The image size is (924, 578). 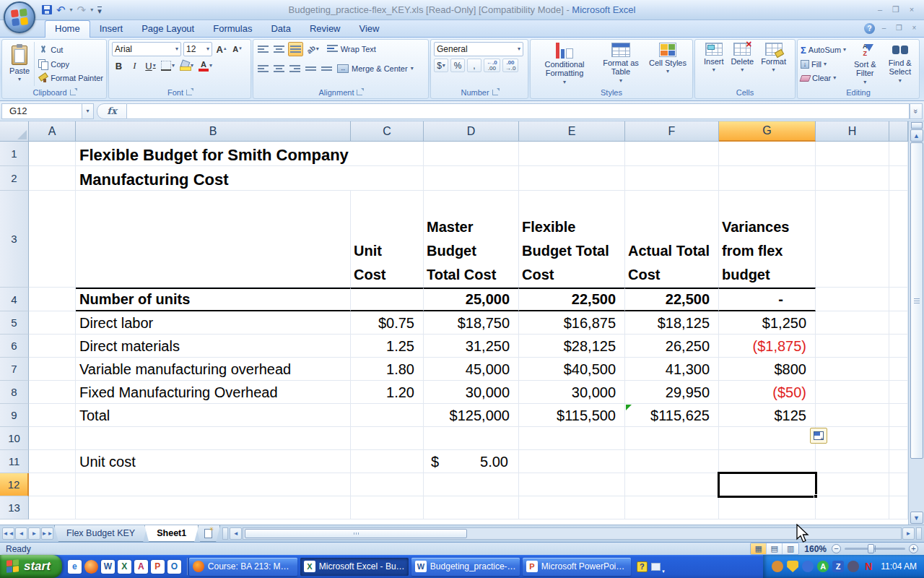 I want to click on cell-E13, so click(x=572, y=508).